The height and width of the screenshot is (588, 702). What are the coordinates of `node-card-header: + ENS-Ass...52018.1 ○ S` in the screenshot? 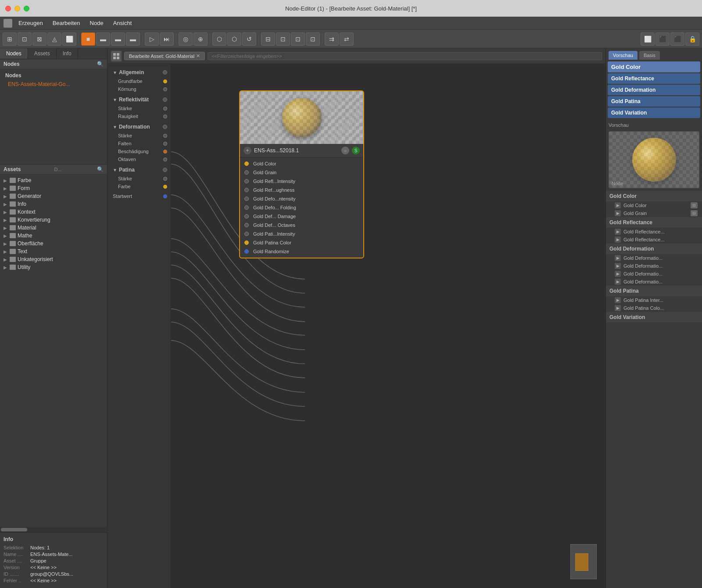 It's located at (302, 151).